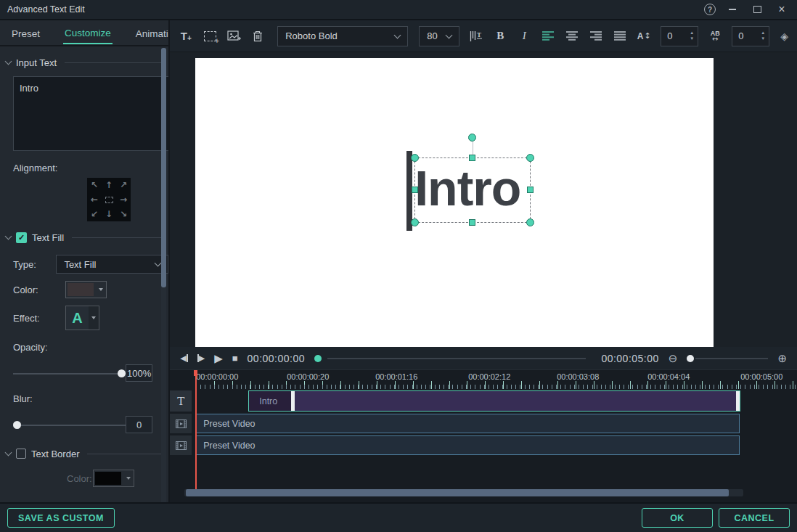 This screenshot has height=532, width=797. Describe the element at coordinates (77, 318) in the screenshot. I see `effect-preview: A` at that location.